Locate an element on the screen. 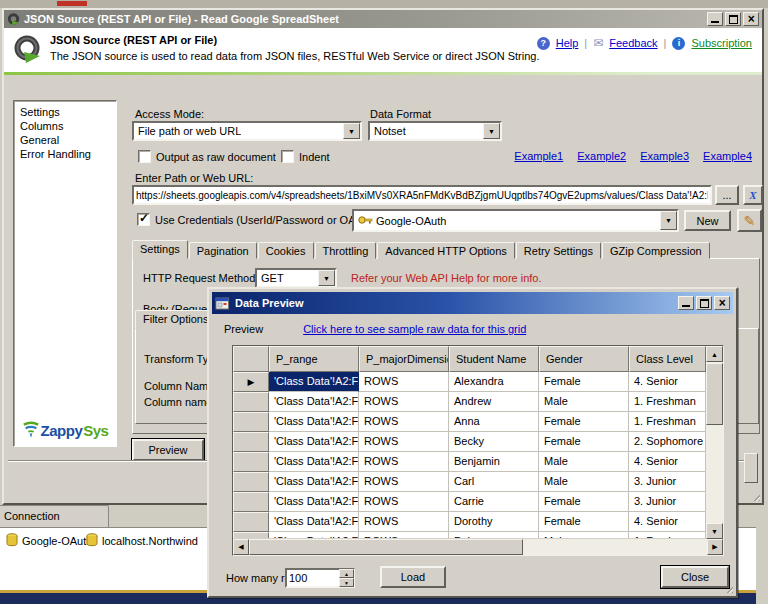 Image resolution: width=768 pixels, height=604 pixels. column-header: Student Name is located at coordinates (494, 359).